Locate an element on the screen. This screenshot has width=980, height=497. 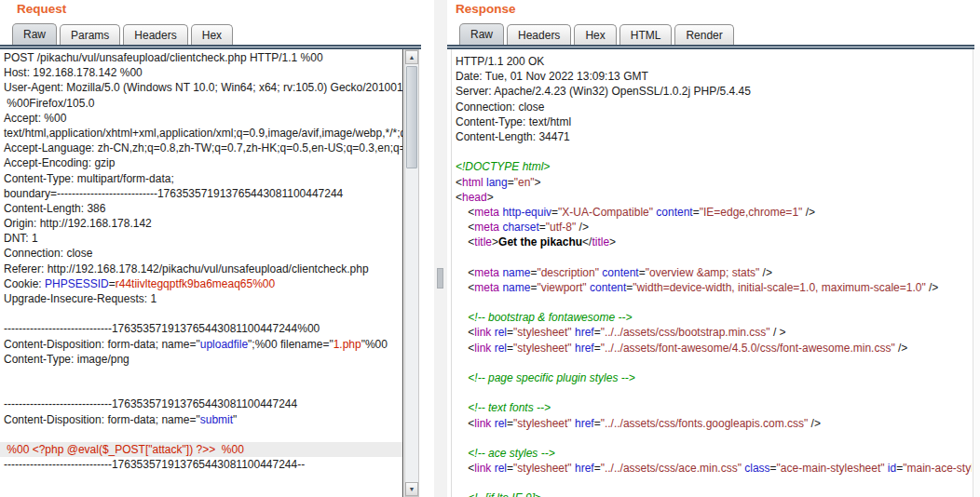
request-tab-bar: RawParamsHeadersHex is located at coordinates (216, 34).